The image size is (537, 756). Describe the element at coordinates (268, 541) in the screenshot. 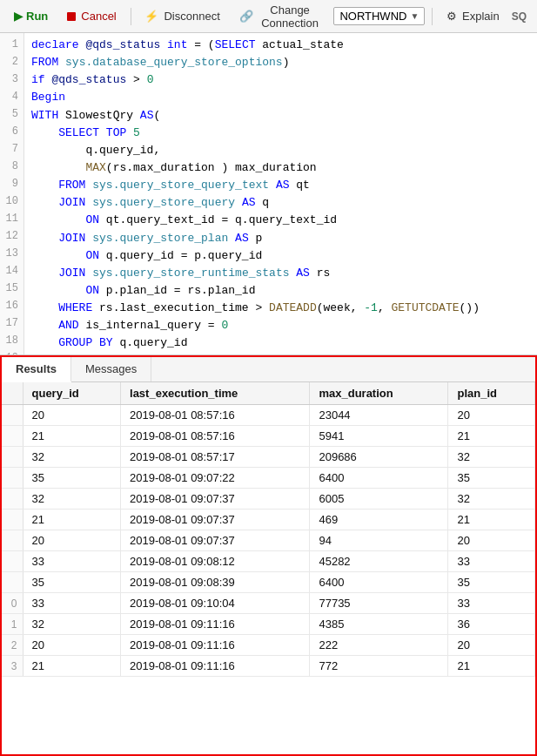

I see `table-row: 20 2019-08-01 09:07:37 94 20` at that location.